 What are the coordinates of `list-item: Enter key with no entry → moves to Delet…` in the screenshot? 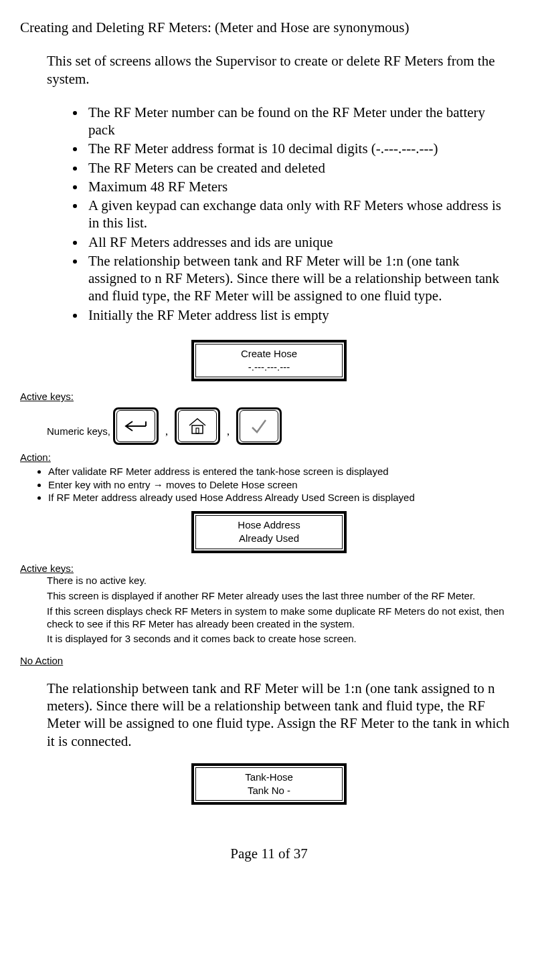 It's located at (283, 486).